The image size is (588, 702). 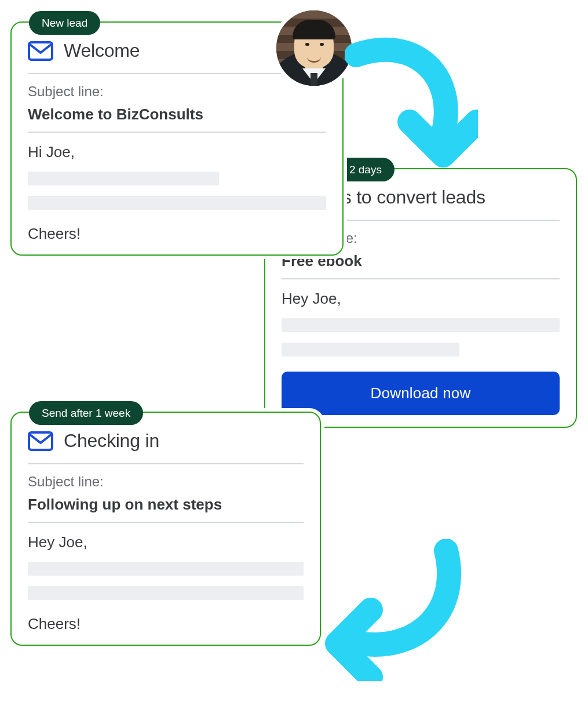 I want to click on timing-badge: Send after 1 week, so click(x=86, y=413).